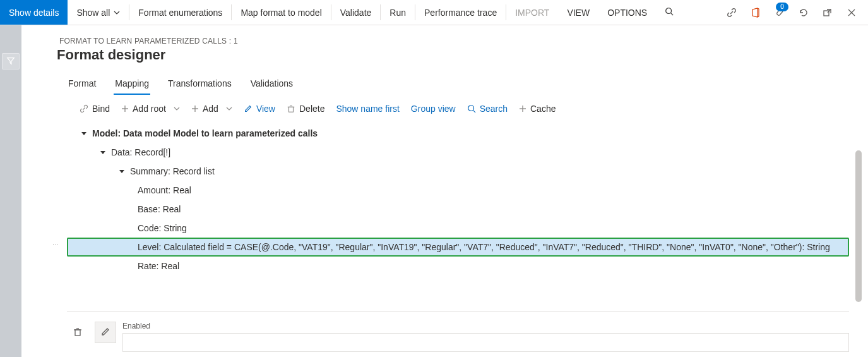  I want to click on tree-node-data: Data: Record[!], so click(458, 152).